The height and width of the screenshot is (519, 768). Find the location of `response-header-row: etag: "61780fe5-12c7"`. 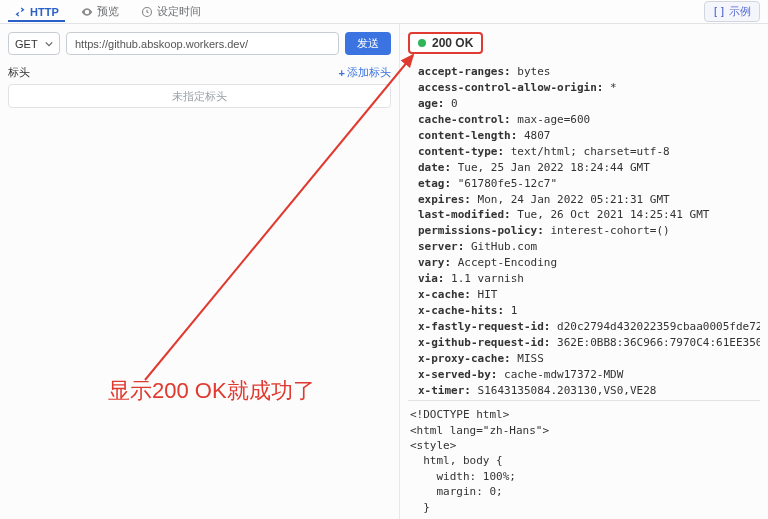

response-header-row: etag: "61780fe5-12c7" is located at coordinates (588, 184).